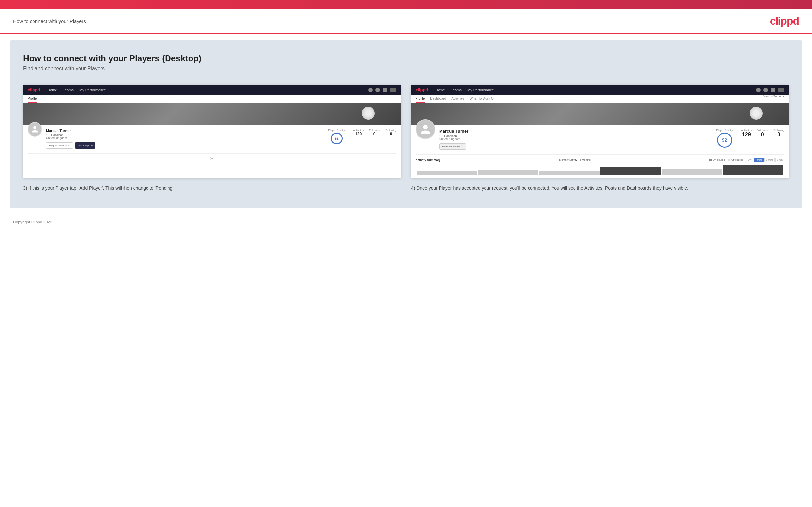 The height and width of the screenshot is (507, 812). I want to click on legend-off: Off course, so click(735, 160).